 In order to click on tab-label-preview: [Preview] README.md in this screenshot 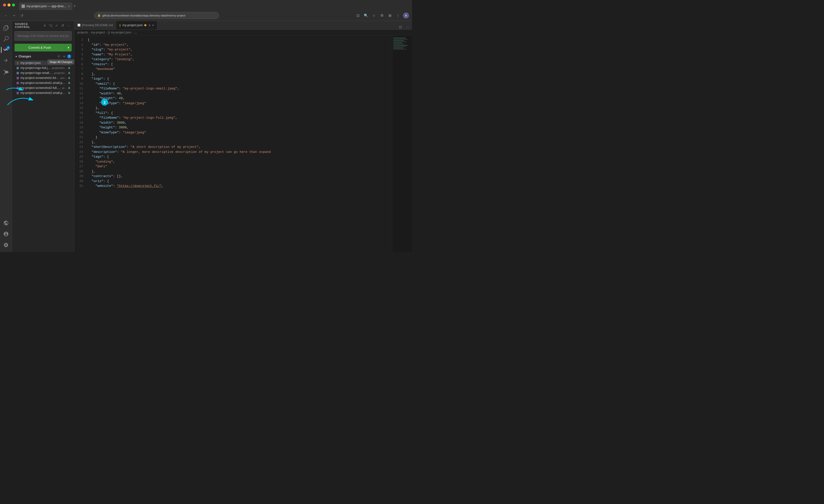, I will do `click(97, 25)`.